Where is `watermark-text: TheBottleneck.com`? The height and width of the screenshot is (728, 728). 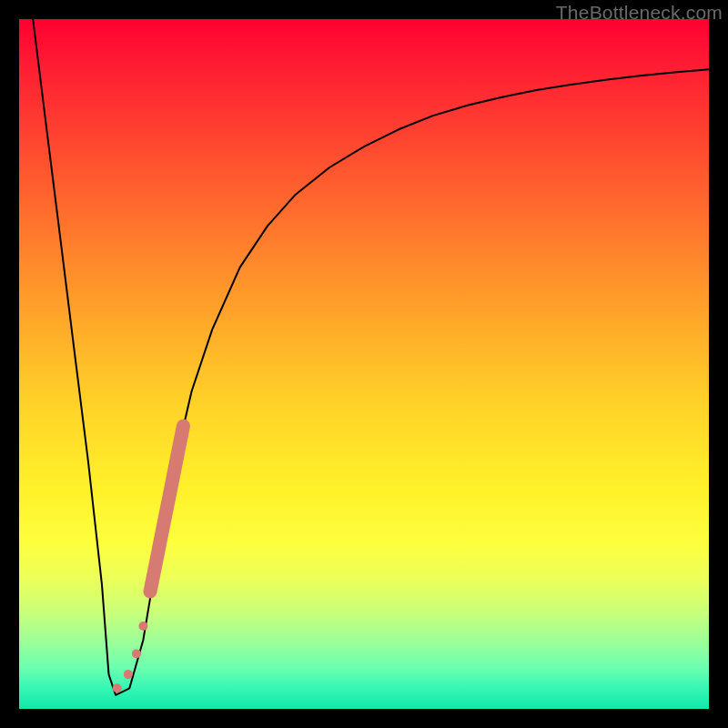
watermark-text: TheBottleneck.com is located at coordinates (639, 13).